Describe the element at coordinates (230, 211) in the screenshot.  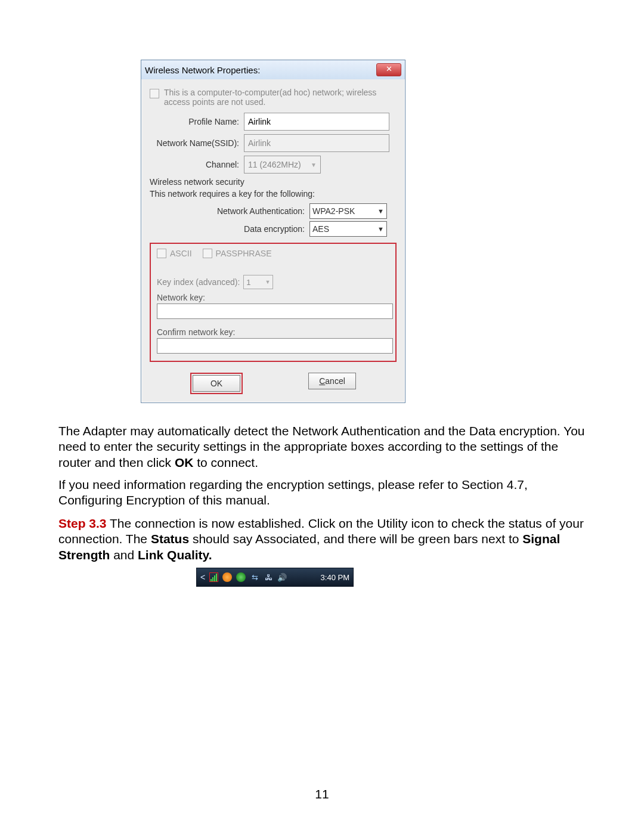
I see `auth-label: Network Authentication:` at that location.